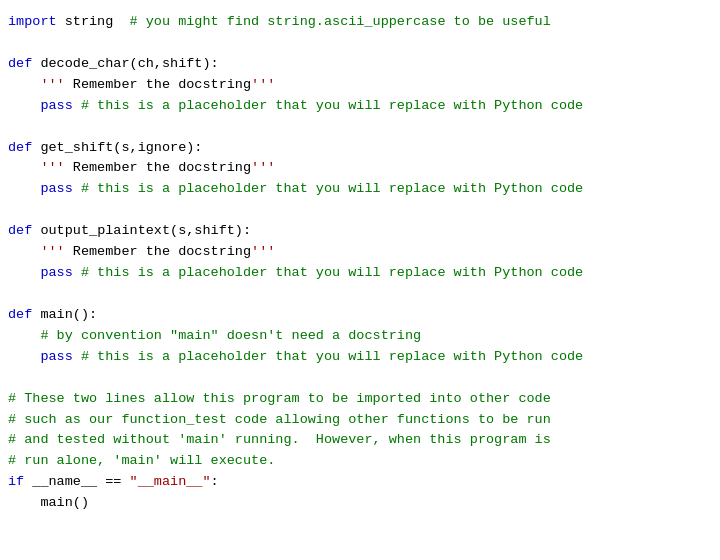 This screenshot has height=560, width=720. I want to click on line: def output_plaintext(s,shift):, so click(360, 232).